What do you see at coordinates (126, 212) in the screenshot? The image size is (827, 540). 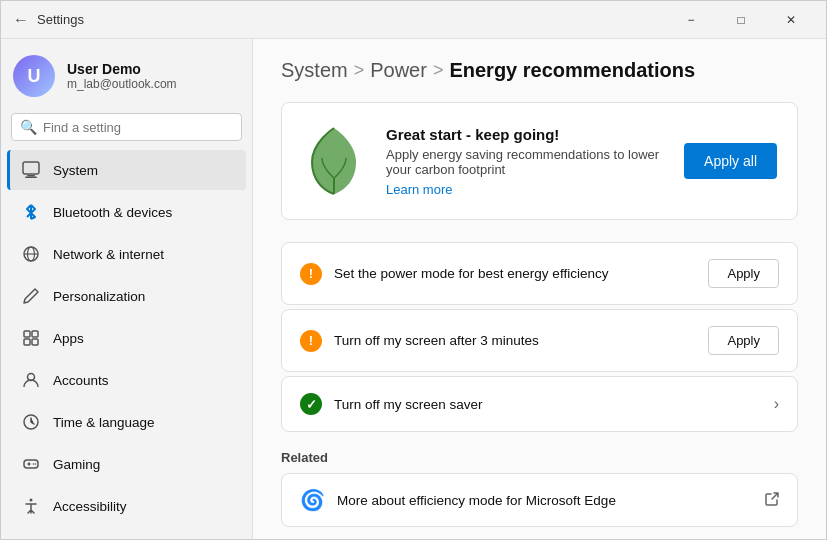 I see `nav-bluetooth: Bluetooth & devices` at bounding box center [126, 212].